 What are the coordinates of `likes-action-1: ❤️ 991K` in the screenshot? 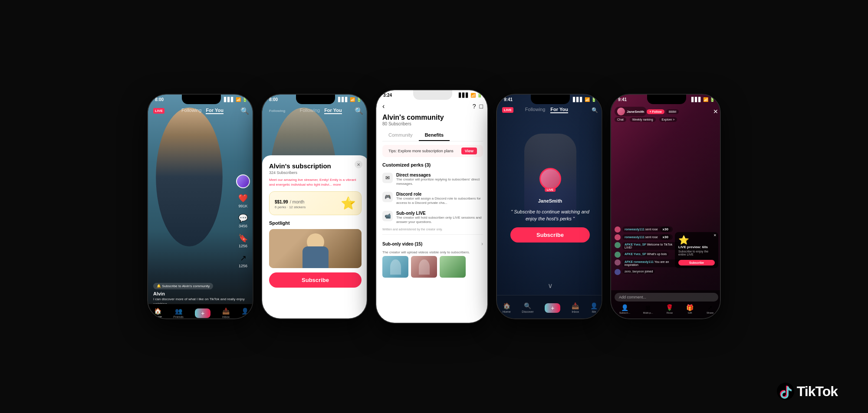 It's located at (243, 201).